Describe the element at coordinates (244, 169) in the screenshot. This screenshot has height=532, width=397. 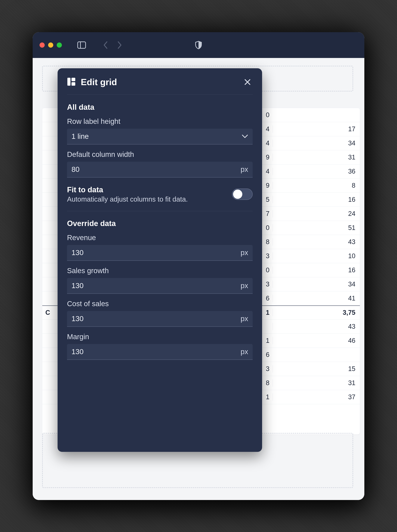
I see `default-col-width-unit: px` at that location.